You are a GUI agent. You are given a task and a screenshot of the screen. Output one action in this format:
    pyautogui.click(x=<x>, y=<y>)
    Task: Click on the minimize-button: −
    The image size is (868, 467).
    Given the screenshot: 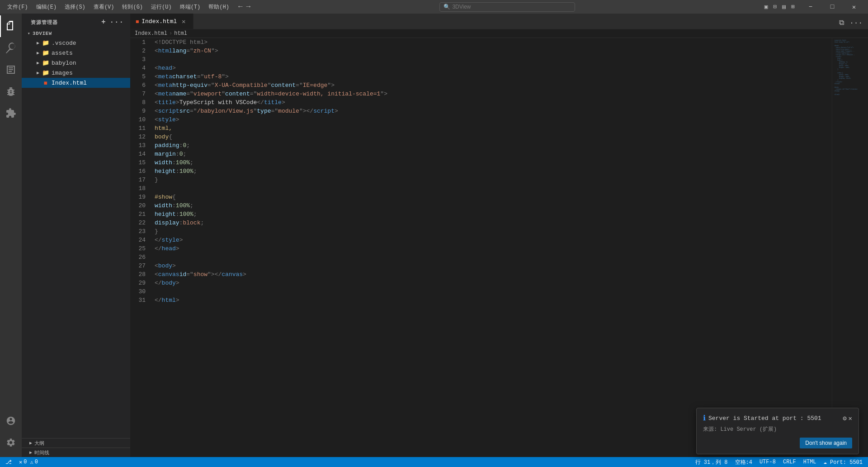 What is the action you would take?
    pyautogui.click(x=811, y=7)
    